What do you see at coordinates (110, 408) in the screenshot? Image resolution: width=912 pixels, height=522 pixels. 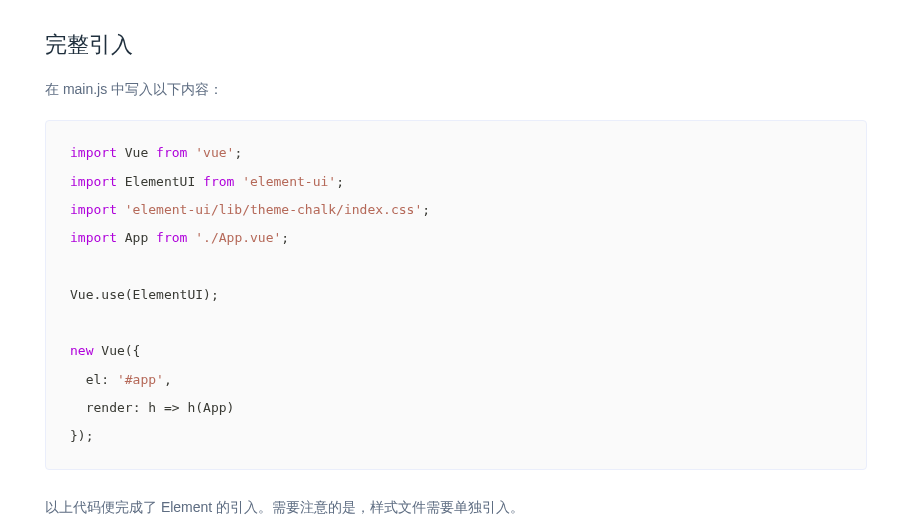 I see `code-token: render` at bounding box center [110, 408].